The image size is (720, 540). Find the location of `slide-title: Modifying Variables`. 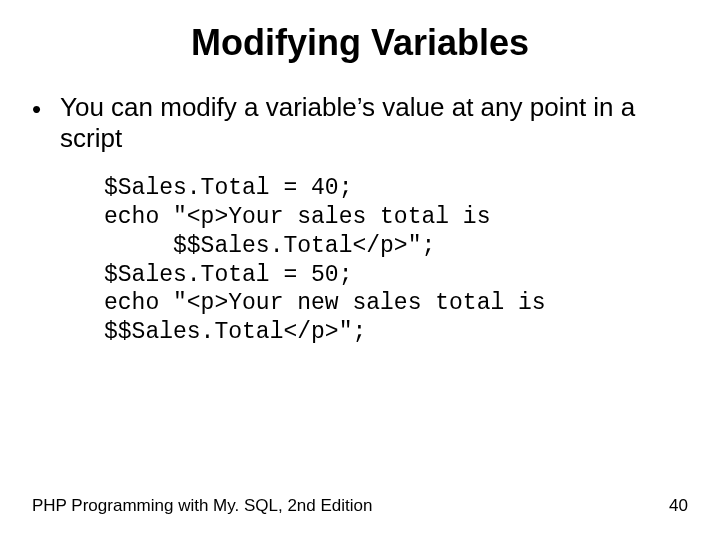

slide-title: Modifying Variables is located at coordinates (360, 32).